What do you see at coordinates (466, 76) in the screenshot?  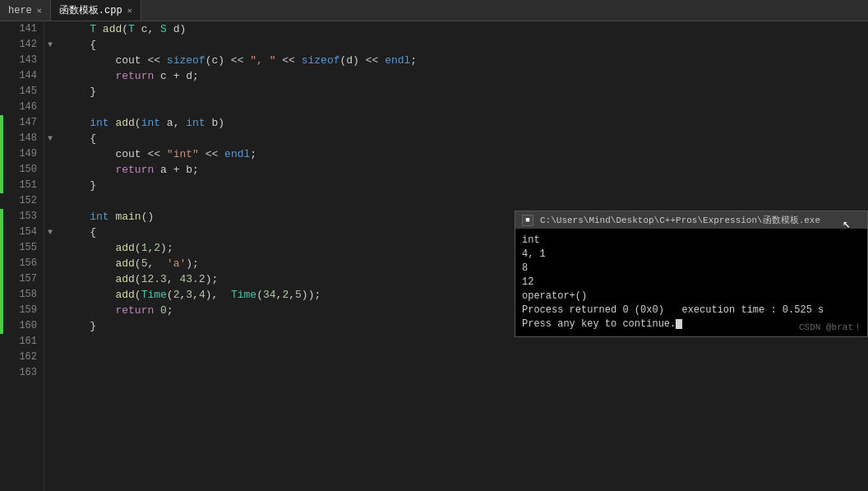 I see `code-line-144: return c + d;` at bounding box center [466, 76].